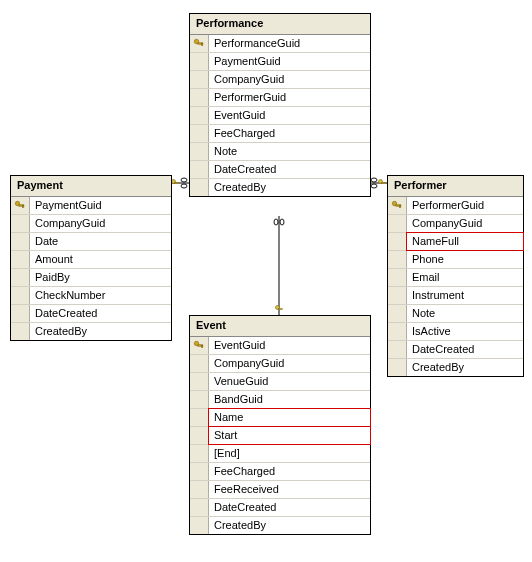 The width and height of the screenshot is (532, 562). What do you see at coordinates (280, 105) in the screenshot?
I see `table-performance: PerformancePerformanceGuidPaymentGuidCom…` at bounding box center [280, 105].